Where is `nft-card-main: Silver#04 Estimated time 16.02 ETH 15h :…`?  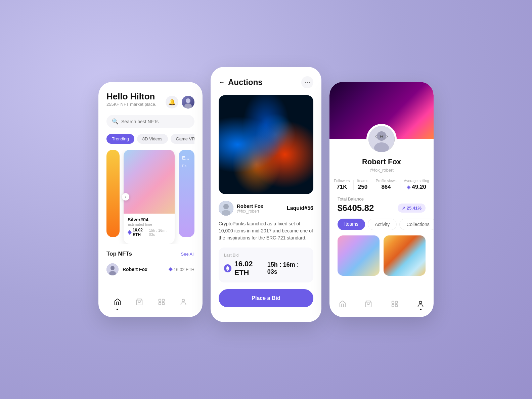
nft-card-main: Silver#04 Estimated time 16.02 ETH 15h :… is located at coordinates (149, 197).